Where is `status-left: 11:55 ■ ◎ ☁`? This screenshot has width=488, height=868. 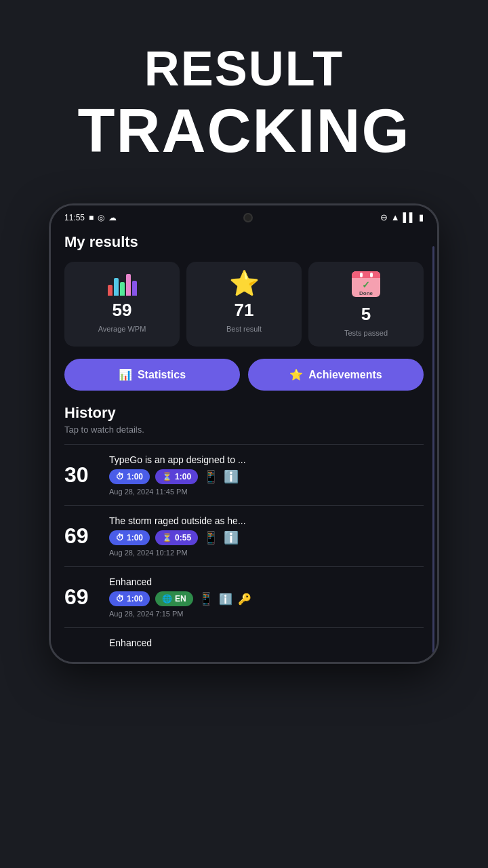 status-left: 11:55 ■ ◎ ☁ is located at coordinates (91, 218).